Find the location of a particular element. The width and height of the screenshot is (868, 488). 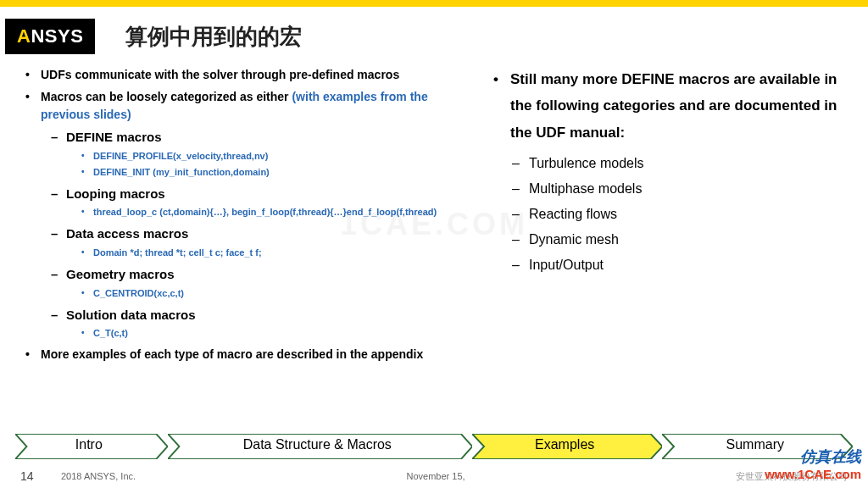

nav-step-data-structure: Data Structure & Macros is located at coordinates (320, 446).